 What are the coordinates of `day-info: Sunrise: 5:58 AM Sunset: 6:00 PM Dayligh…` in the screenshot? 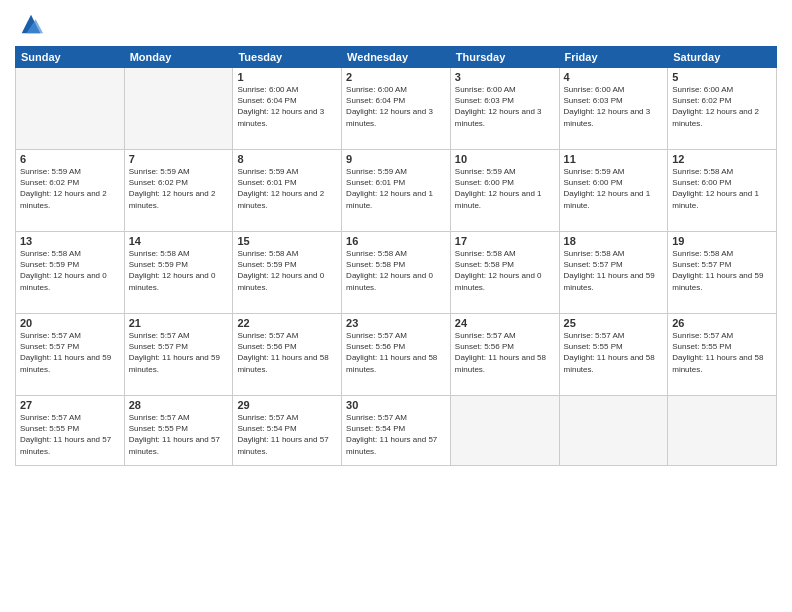 It's located at (722, 188).